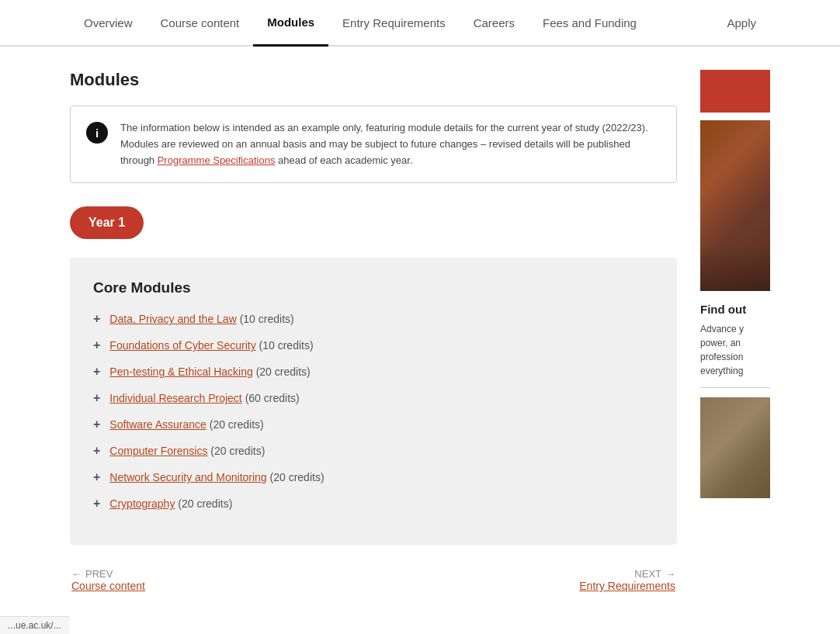 The height and width of the screenshot is (634, 840). I want to click on prev-arrow-icon: ←, so click(76, 574).